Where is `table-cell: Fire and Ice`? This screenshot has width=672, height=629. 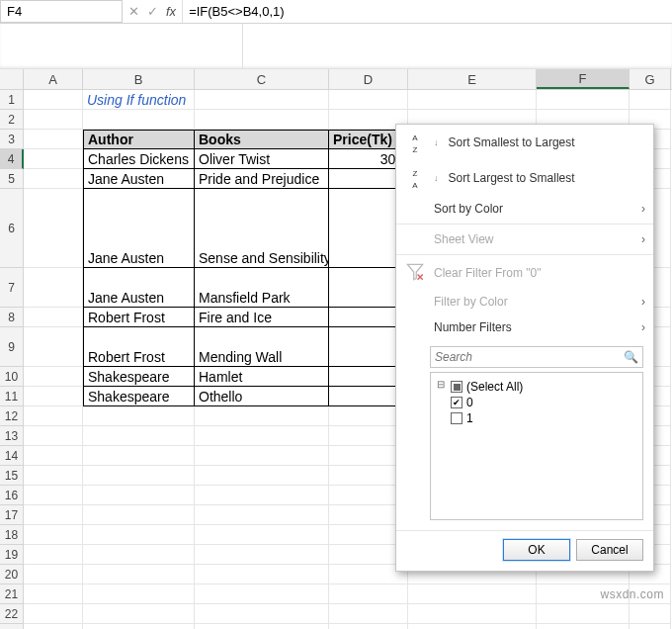 table-cell: Fire and Ice is located at coordinates (262, 317).